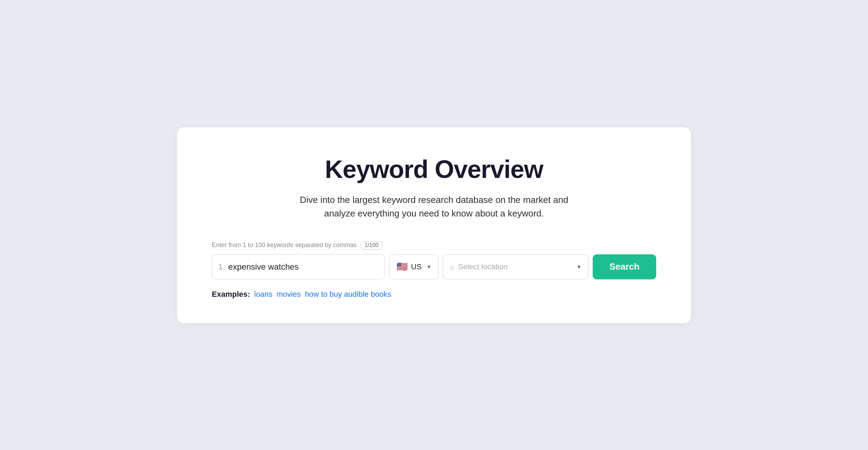 This screenshot has width=868, height=450. Describe the element at coordinates (434, 207) in the screenshot. I see `subtitle: Dive into the largest keyword research d…` at that location.